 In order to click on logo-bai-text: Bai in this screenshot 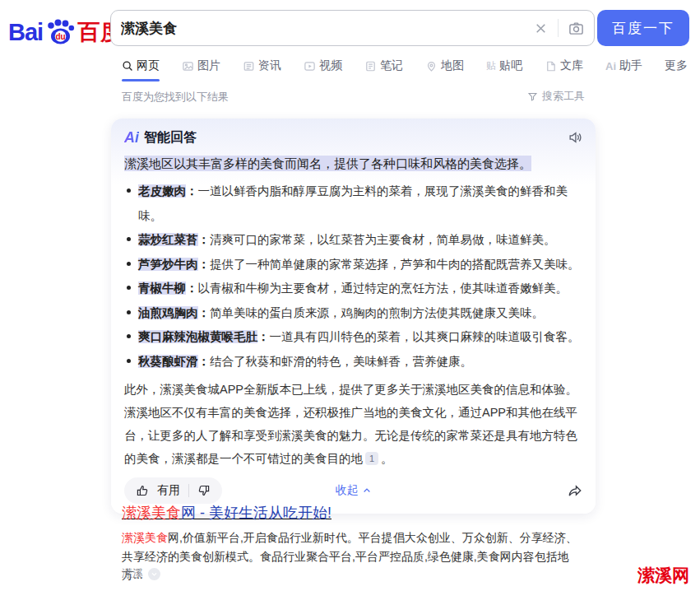, I will do `click(25, 33)`.